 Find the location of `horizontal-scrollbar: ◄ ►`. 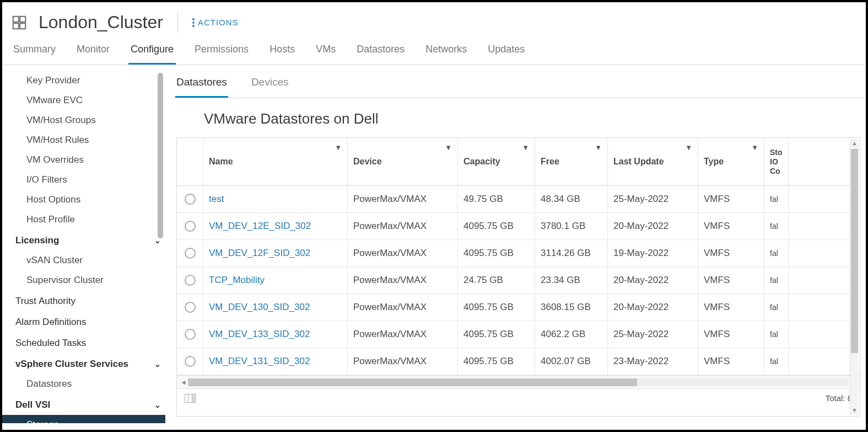

horizontal-scrollbar: ◄ ► is located at coordinates (518, 382).